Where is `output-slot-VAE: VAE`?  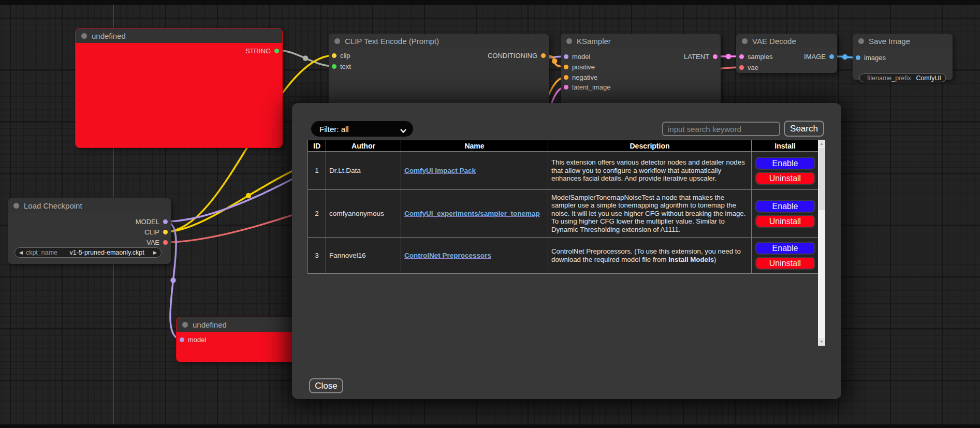
output-slot-VAE: VAE is located at coordinates (157, 242).